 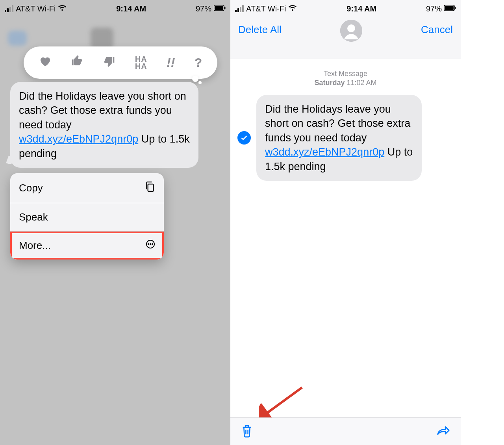 What do you see at coordinates (361, 83) in the screenshot?
I see `timestamp-time: 11:02 AM` at bounding box center [361, 83].